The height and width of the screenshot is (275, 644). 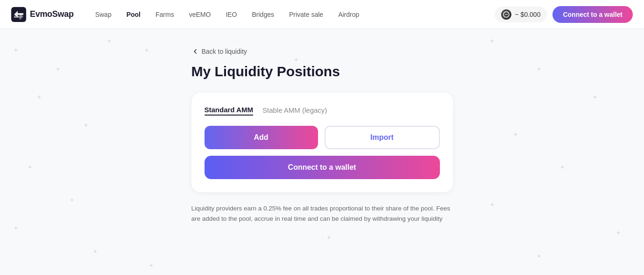 I want to click on wallet-balance-display: ~ $0.000, so click(x=521, y=14).